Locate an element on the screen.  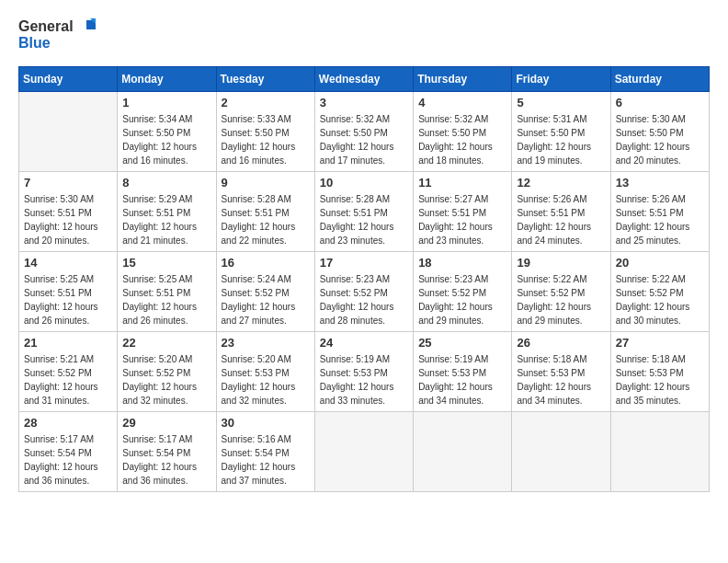
calendar-cell: 22Sunrise: 5:20 AMSunset: 5:52 PMDayligh… is located at coordinates (167, 372).